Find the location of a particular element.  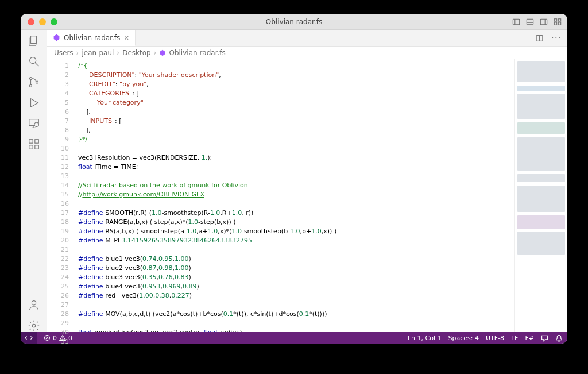

bell-icon is located at coordinates (559, 338).